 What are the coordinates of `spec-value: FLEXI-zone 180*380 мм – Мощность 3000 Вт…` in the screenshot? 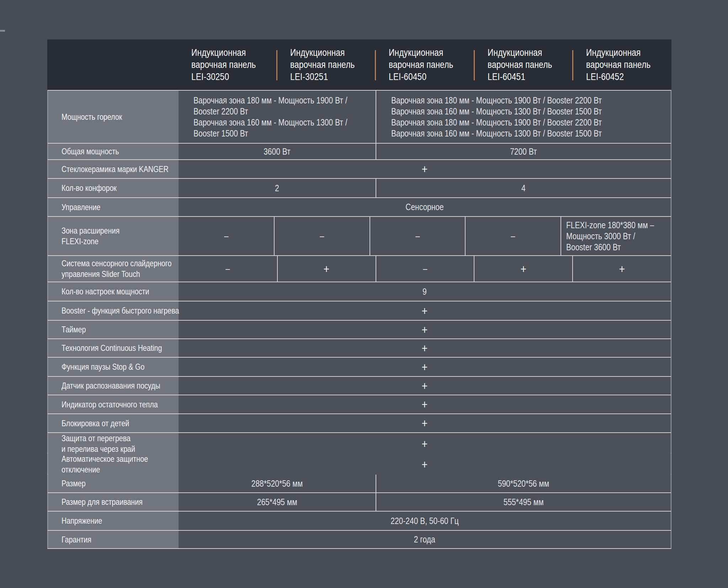 It's located at (616, 236).